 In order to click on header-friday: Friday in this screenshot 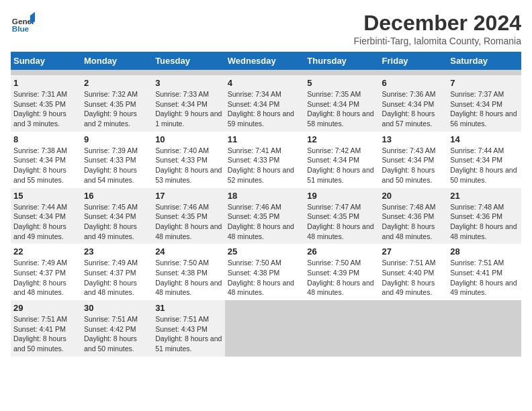, I will do `click(414, 60)`.